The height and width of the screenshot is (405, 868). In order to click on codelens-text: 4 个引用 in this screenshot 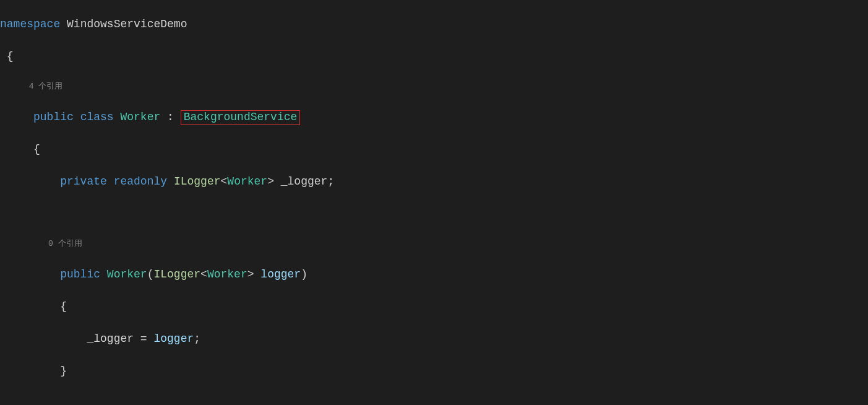, I will do `click(46, 87)`.